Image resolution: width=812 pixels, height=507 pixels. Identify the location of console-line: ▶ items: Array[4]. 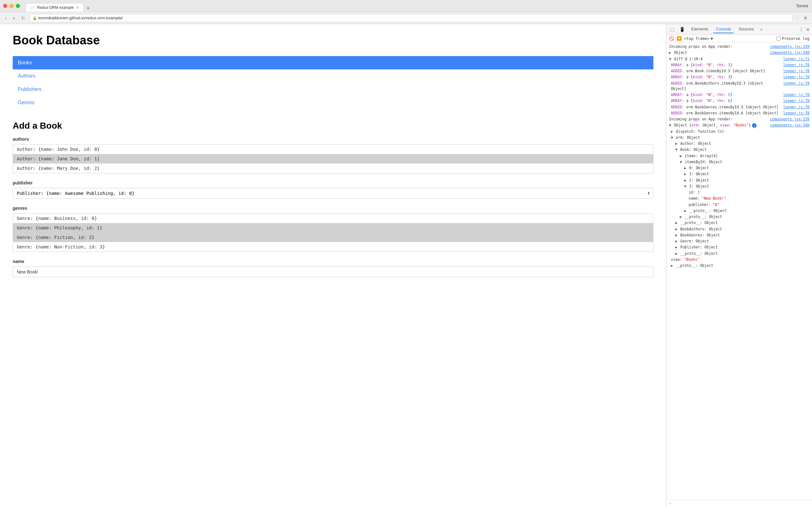
(739, 156).